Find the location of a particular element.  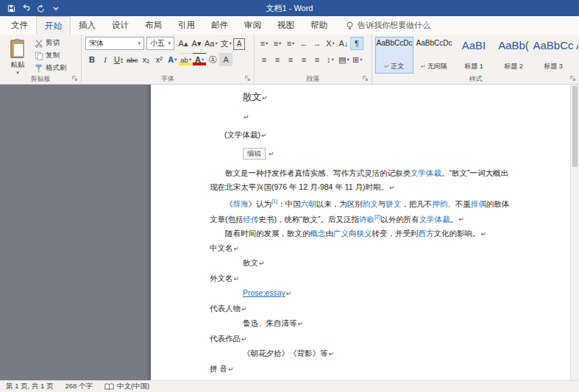

paragraph-dialog-launcher is located at coordinates (366, 79).